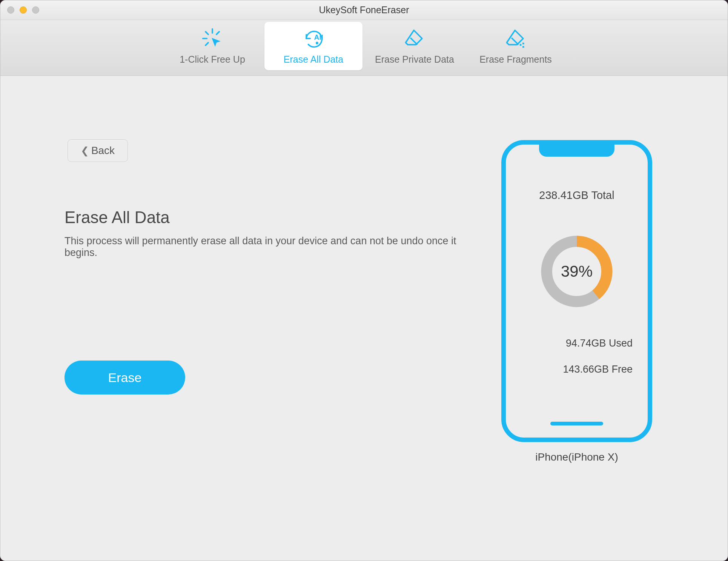 The width and height of the screenshot is (728, 561). Describe the element at coordinates (577, 291) in the screenshot. I see `phone-illustration: 238.41GB Total 39% 94.74GB Used 143.66GB…` at that location.